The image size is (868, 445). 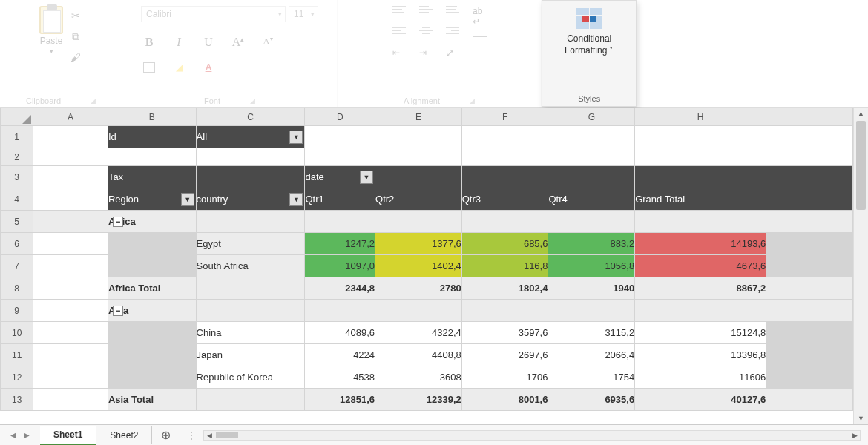 What do you see at coordinates (592, 200) in the screenshot?
I see `pivot-qtr-header: Qtr4` at bounding box center [592, 200].